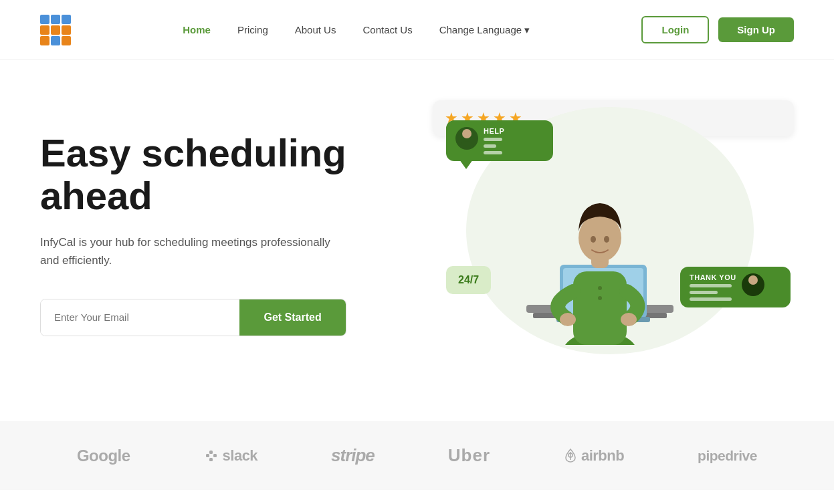 The width and height of the screenshot is (834, 504). Describe the element at coordinates (736, 287) in the screenshot. I see `thankyou-bubble: THANK YOU` at that location.